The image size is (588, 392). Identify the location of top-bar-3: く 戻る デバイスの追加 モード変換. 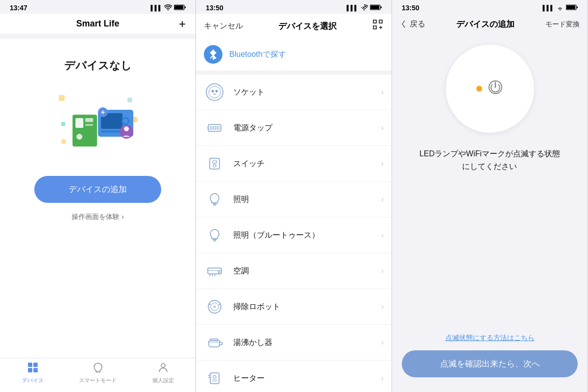
(490, 24).